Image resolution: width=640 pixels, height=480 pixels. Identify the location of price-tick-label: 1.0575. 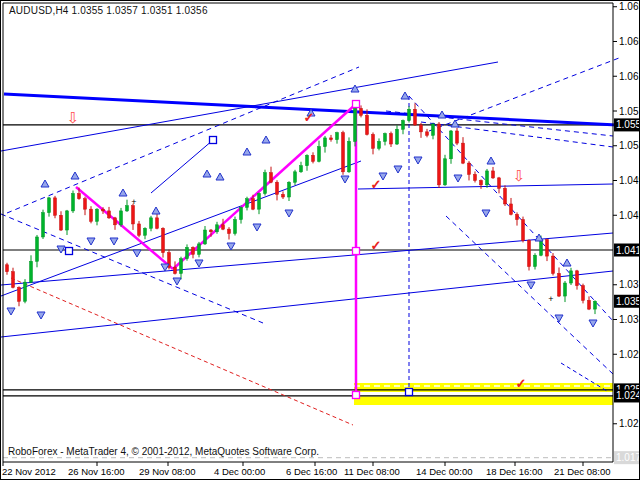
(630, 112).